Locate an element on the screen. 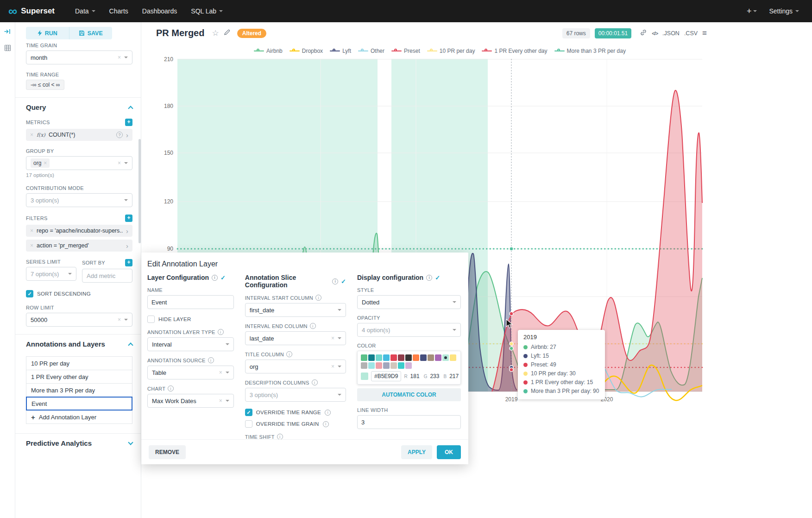 The height and width of the screenshot is (518, 812). hide-layer-row: HIDE LAYER is located at coordinates (191, 319).